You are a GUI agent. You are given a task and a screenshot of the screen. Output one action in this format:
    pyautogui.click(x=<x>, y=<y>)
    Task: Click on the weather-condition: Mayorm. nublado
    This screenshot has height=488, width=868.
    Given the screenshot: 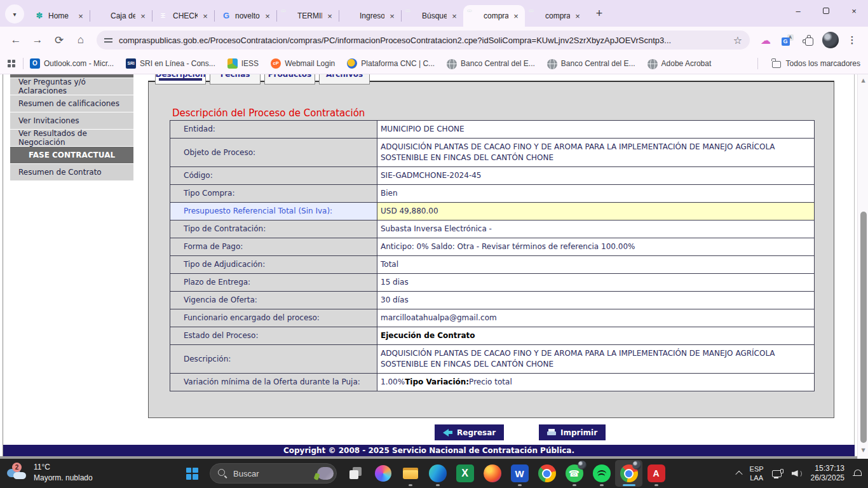 What is the action you would take?
    pyautogui.click(x=64, y=478)
    